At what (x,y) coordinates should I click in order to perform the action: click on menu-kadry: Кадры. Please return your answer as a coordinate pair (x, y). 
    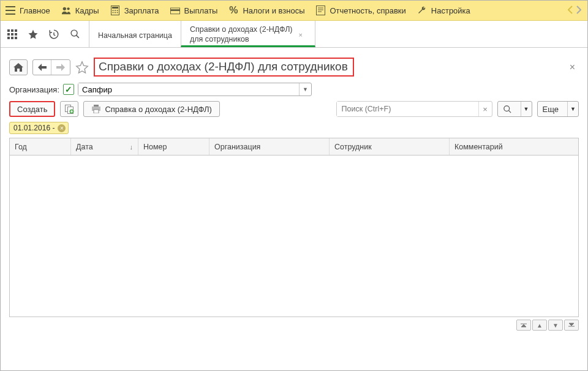
    Looking at the image, I should click on (80, 10).